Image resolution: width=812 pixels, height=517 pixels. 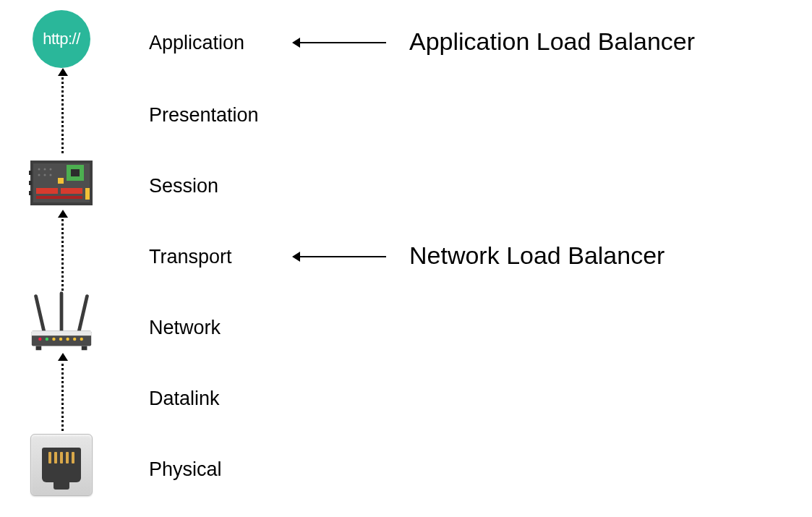 I want to click on arrow-to-transport, so click(x=343, y=257).